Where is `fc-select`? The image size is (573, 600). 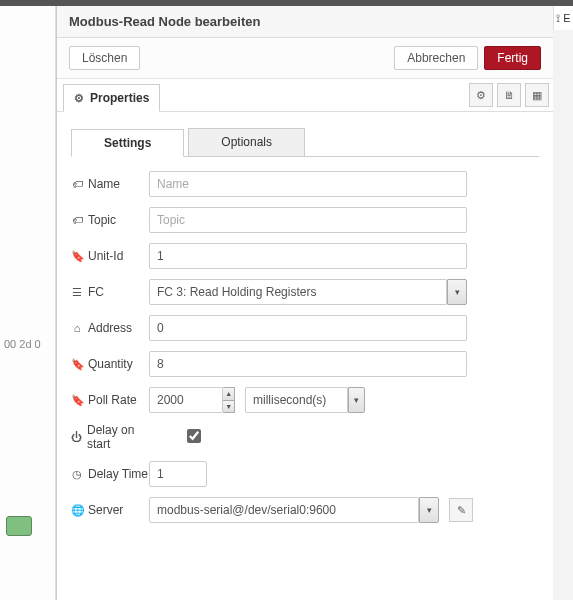
fc-select is located at coordinates (298, 292).